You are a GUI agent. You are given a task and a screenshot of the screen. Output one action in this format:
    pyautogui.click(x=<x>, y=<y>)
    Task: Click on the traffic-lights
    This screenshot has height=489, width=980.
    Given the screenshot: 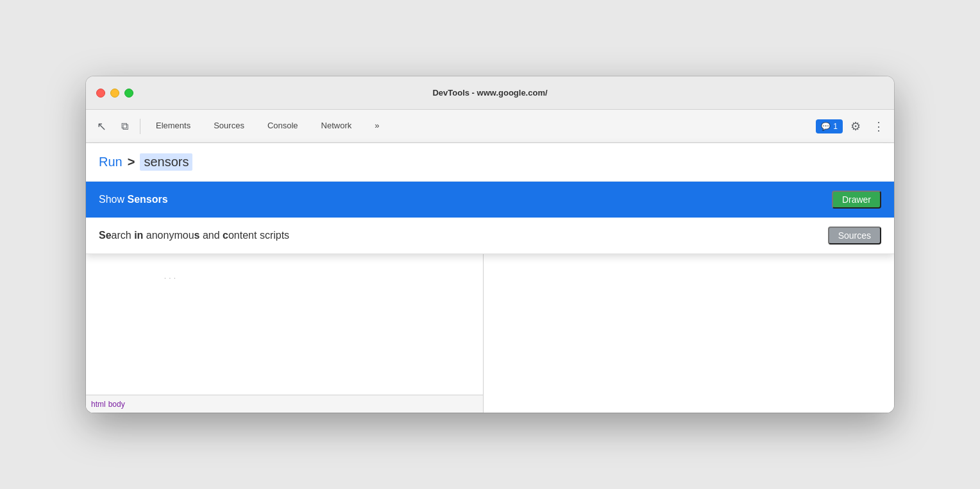 What is the action you would take?
    pyautogui.click(x=115, y=93)
    